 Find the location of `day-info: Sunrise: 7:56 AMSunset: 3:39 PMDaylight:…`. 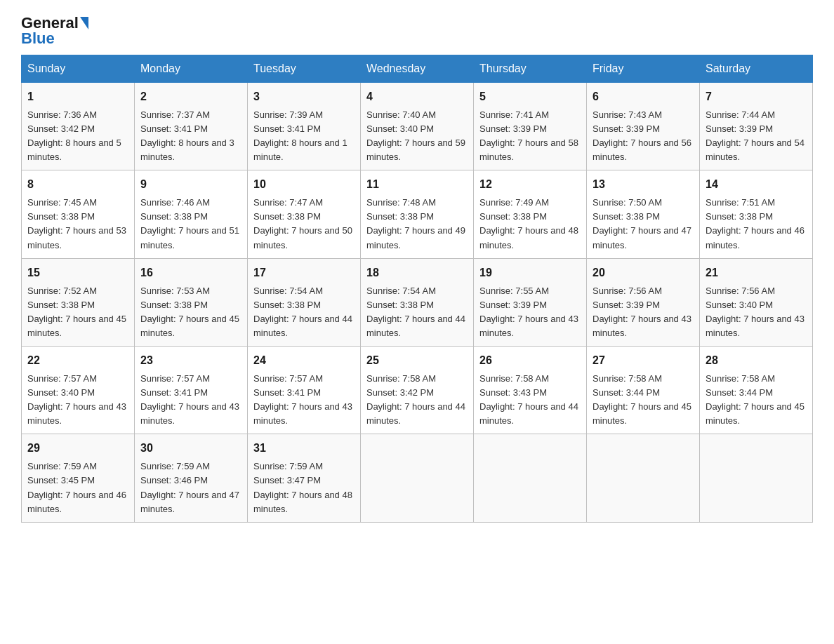

day-info: Sunrise: 7:56 AMSunset: 3:39 PMDaylight:… is located at coordinates (642, 311).